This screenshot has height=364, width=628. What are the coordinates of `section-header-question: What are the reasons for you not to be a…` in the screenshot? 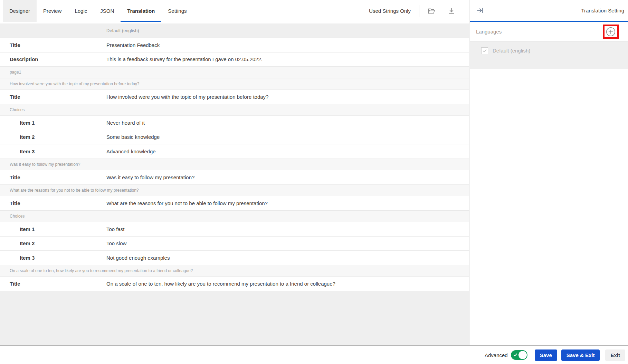 It's located at (235, 191).